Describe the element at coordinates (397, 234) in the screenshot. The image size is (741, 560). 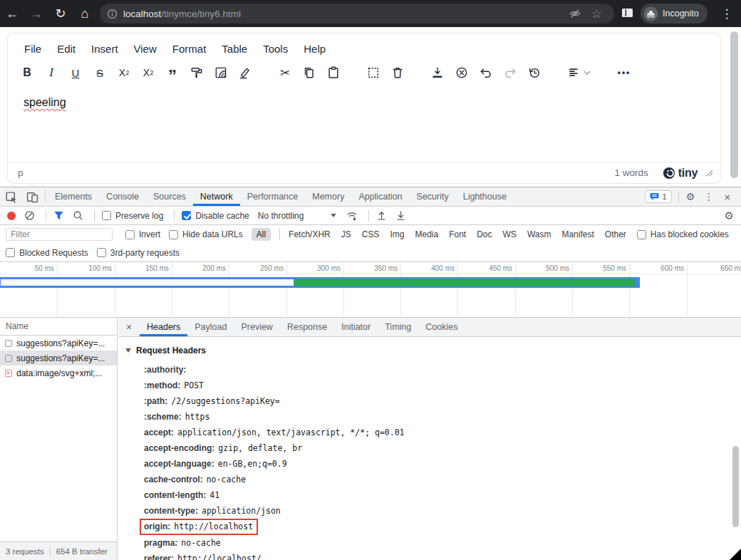
I see `filter-type-img: Img` at that location.